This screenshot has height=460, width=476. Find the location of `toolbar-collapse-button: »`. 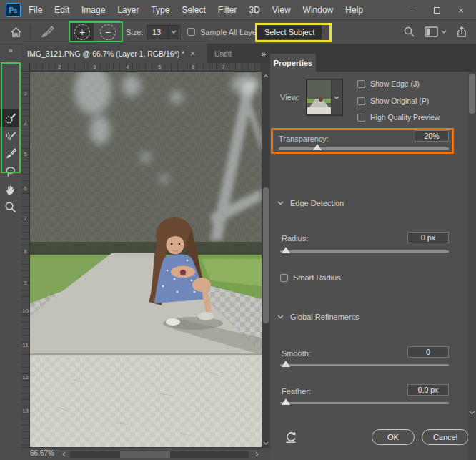

toolbar-collapse-button: » is located at coordinates (11, 50).